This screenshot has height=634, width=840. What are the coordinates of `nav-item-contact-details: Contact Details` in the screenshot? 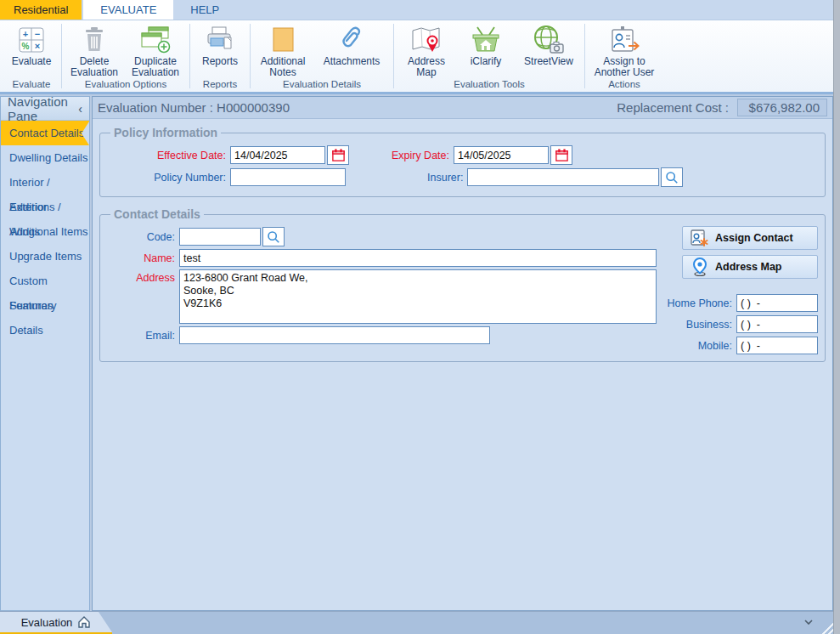 It's located at (45, 133).